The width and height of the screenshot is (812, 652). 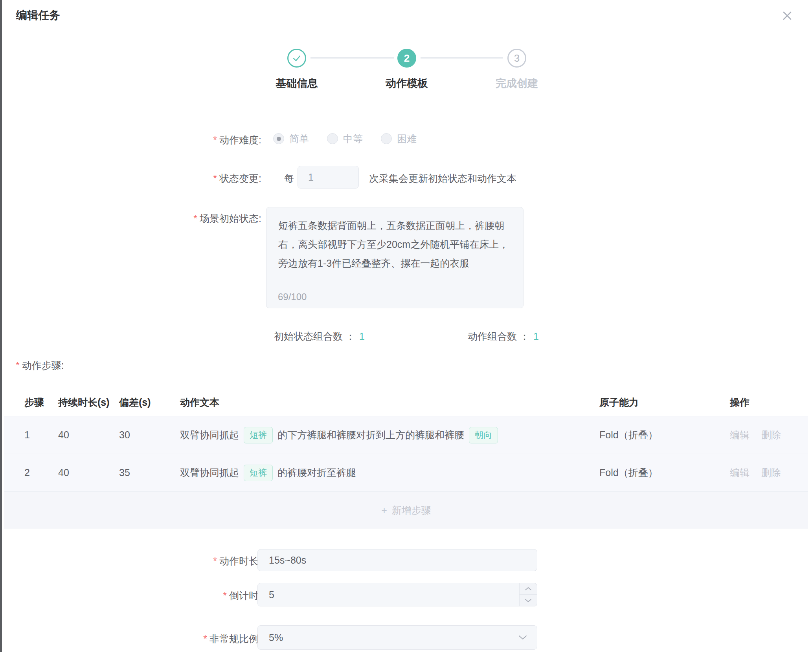 I want to click on state-change-prefix: 每, so click(x=289, y=178).